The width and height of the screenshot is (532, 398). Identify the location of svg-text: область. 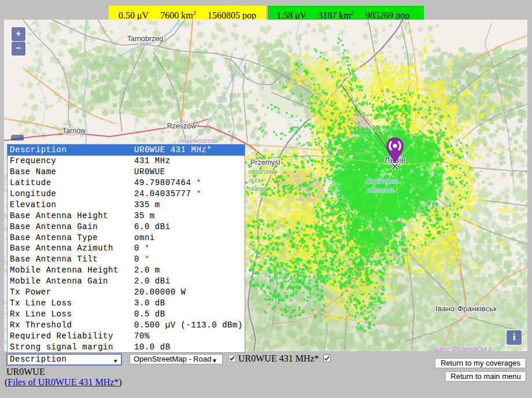
(382, 190).